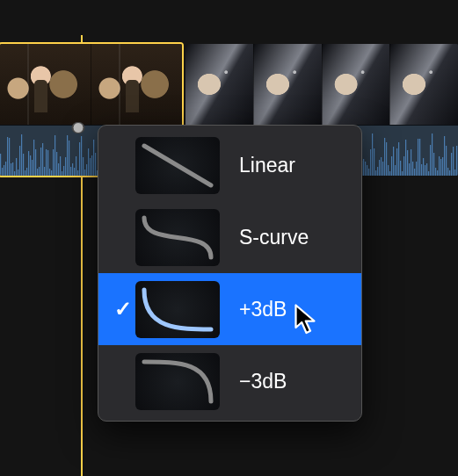 The height and width of the screenshot is (476, 458). I want to click on fade-option-label: −3dB, so click(263, 381).